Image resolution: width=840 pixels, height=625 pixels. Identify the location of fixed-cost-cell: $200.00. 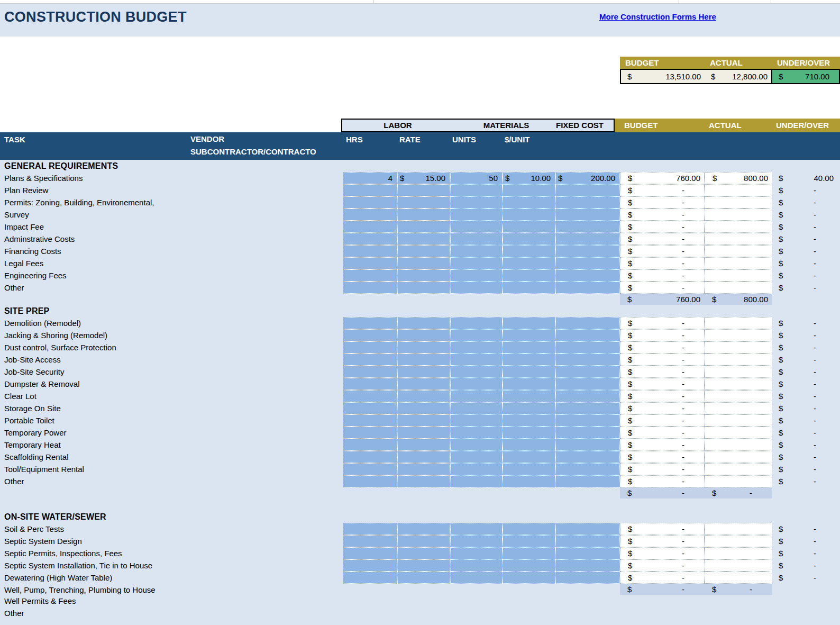
(588, 178).